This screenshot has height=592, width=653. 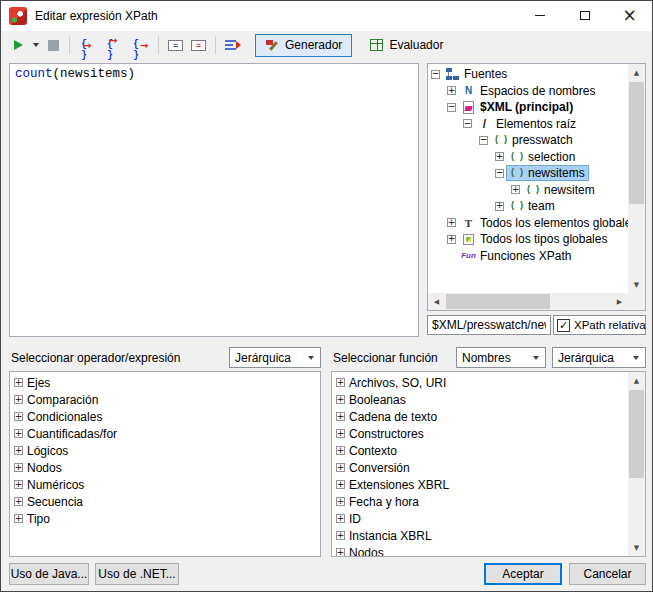 What do you see at coordinates (480, 468) in the screenshot?
I see `function-category-conversion: Conversión` at bounding box center [480, 468].